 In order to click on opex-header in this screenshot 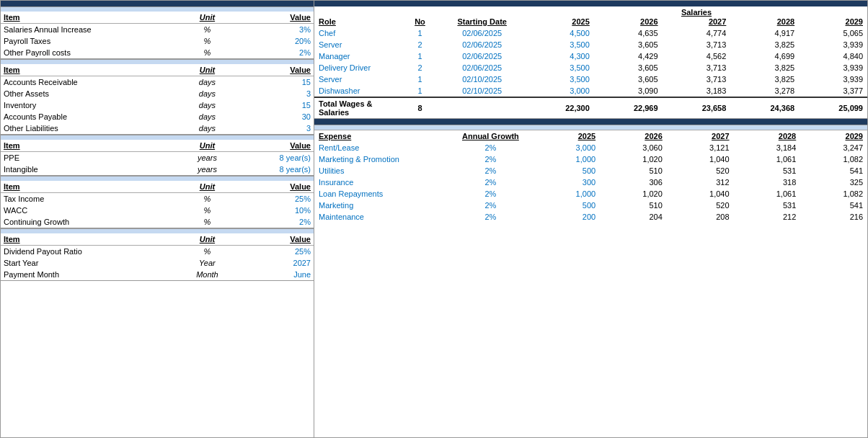, I will do `click(591, 122)`.